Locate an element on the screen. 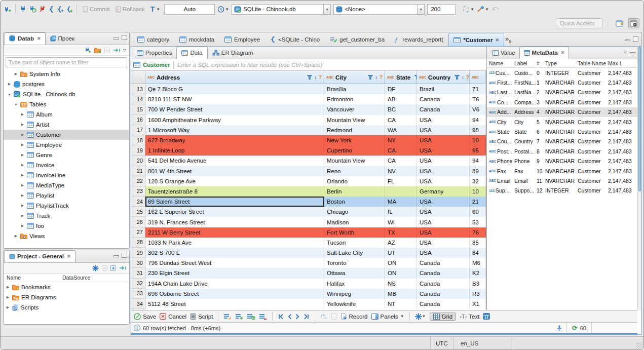  new-sql-editor-icon is located at coordinates (69, 9).